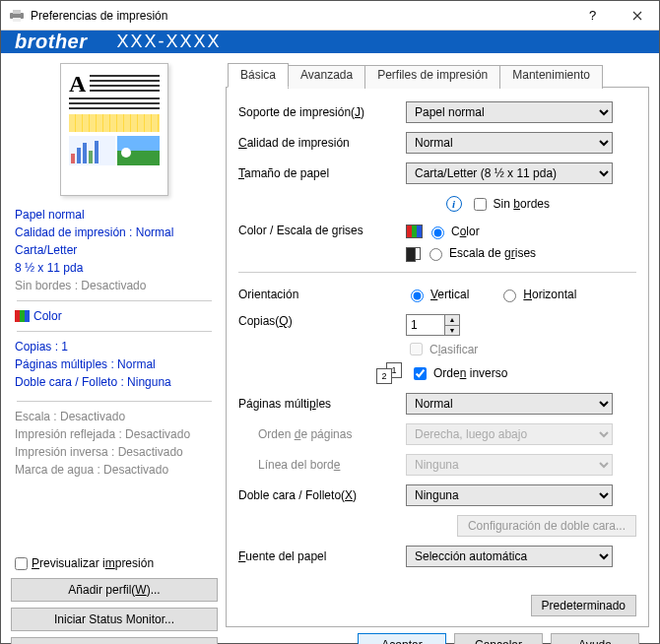  Describe the element at coordinates (114, 417) in the screenshot. I see `summary-line: Escala : Desactivado` at that location.